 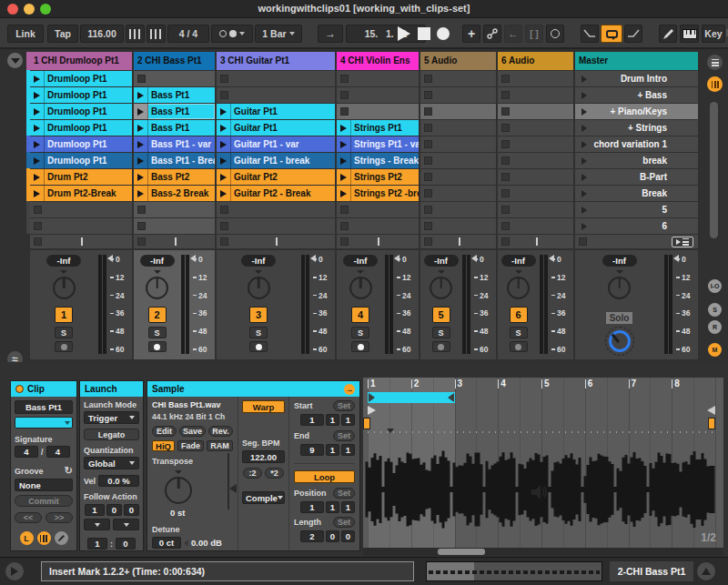 What do you see at coordinates (534, 34) in the screenshot?
I see `capture-midi-button: [ ]` at bounding box center [534, 34].